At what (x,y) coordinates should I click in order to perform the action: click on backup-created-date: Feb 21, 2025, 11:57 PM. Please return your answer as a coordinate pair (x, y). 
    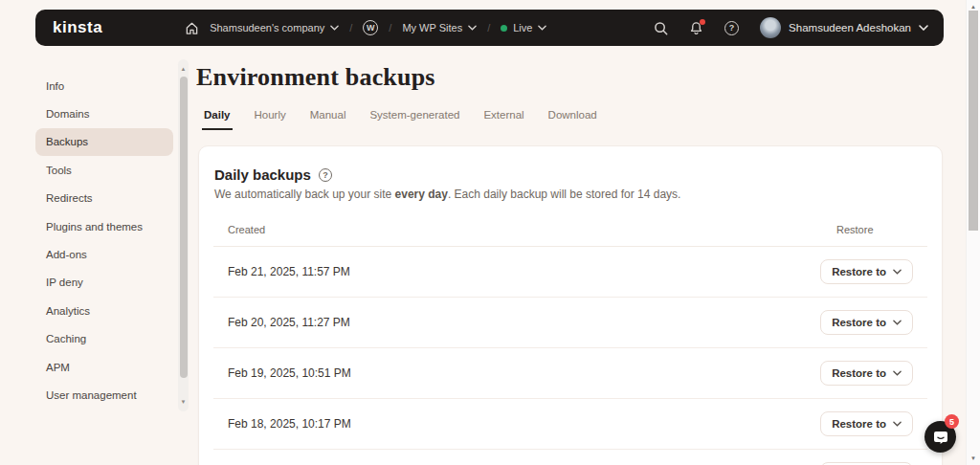
    Looking at the image, I should click on (289, 272).